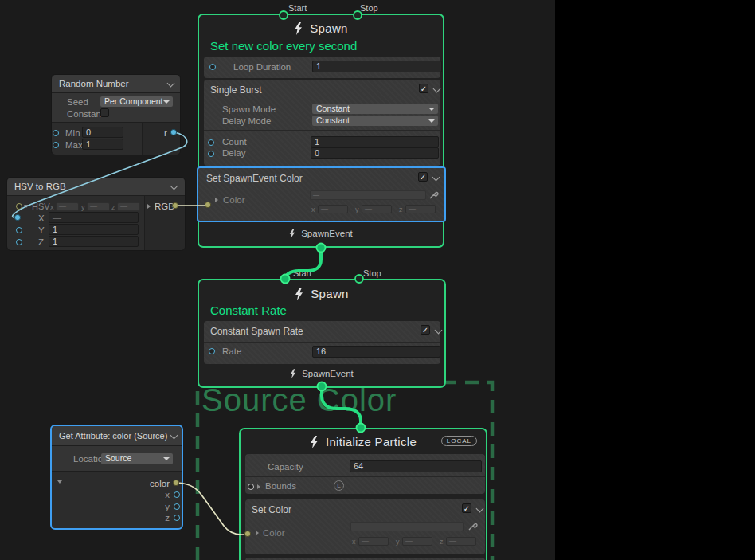 This screenshot has width=755, height=560. Describe the element at coordinates (74, 145) in the screenshot. I see `max-label: Max` at that location.